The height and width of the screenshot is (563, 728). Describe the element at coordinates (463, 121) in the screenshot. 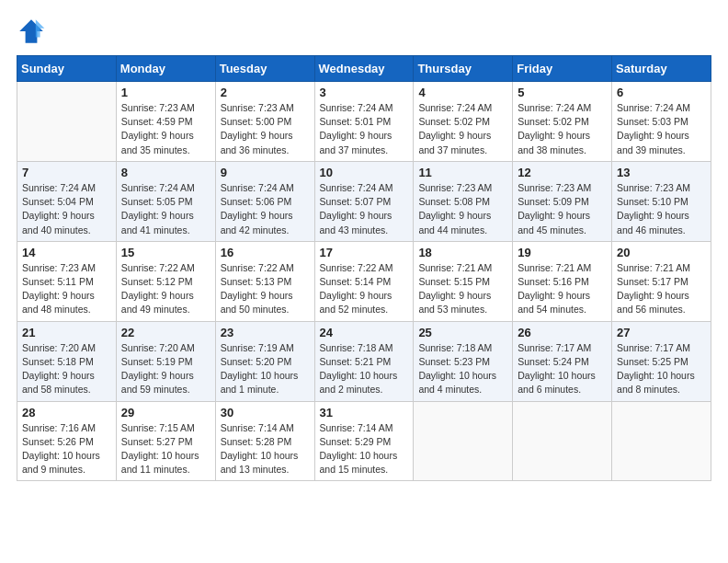

I see `calendar-cell: 4Sunrise: 7:24 AM Sunset: 5:02 PM Daylig…` at that location.